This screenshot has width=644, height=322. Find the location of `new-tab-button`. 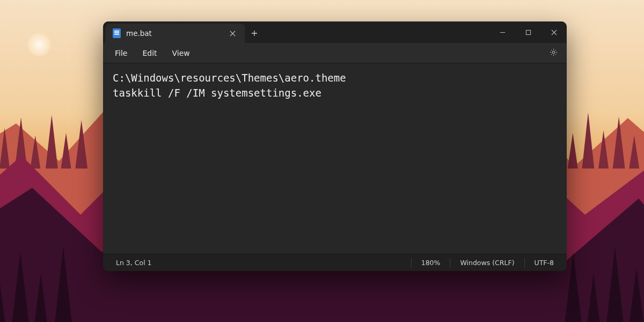

new-tab-button is located at coordinates (254, 33).